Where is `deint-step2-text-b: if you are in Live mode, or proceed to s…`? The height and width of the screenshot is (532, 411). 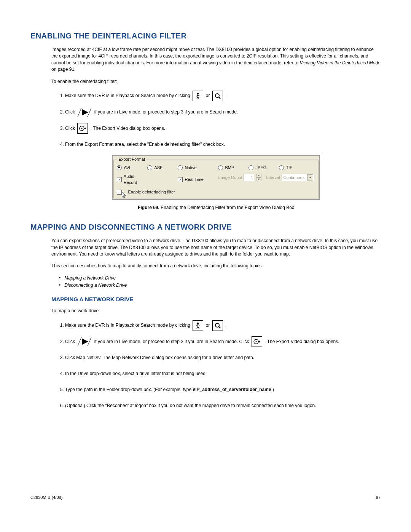
deint-step2-text-b: if you are in Live mode, or proceed to s… is located at coordinates (166, 112).